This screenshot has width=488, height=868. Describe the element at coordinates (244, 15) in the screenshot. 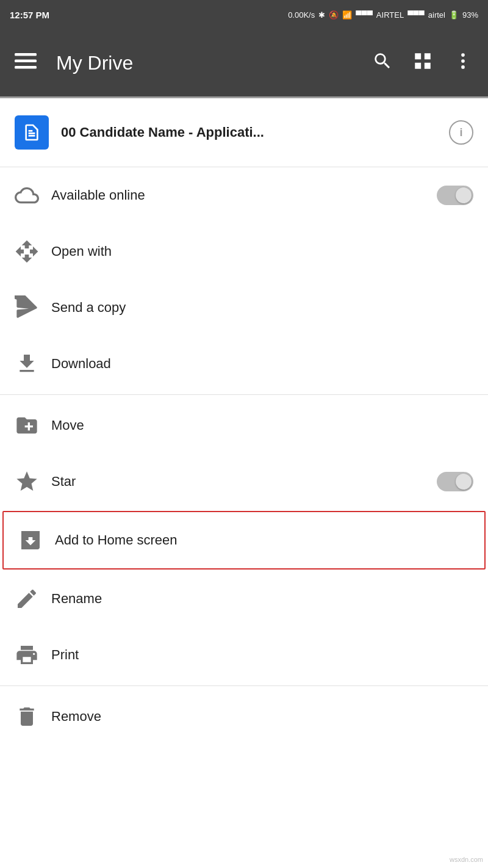

I see `status-bar: 12:57 PM 0.00K/s ✱ 🔕 📶 ▀▀▀ AIRTEL ▀▀▀ ai…` at that location.